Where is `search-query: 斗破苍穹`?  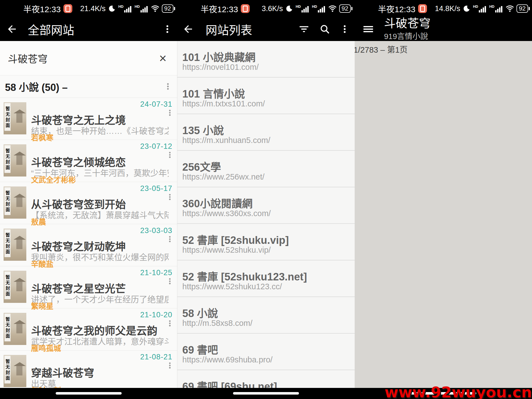
search-query: 斗破苍穹 is located at coordinates (28, 58).